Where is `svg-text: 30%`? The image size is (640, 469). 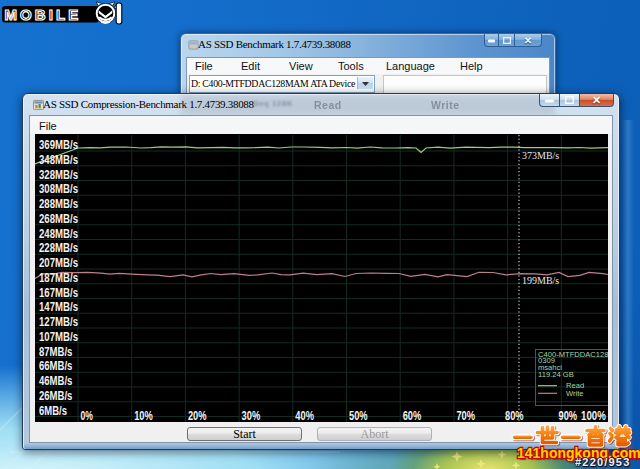 svg-text: 30% is located at coordinates (252, 416).